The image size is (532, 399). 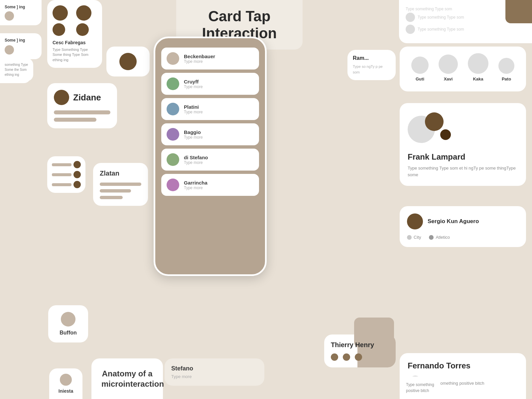 What do you see at coordinates (417, 237) in the screenshot?
I see `aguero-tag1: City` at bounding box center [417, 237].